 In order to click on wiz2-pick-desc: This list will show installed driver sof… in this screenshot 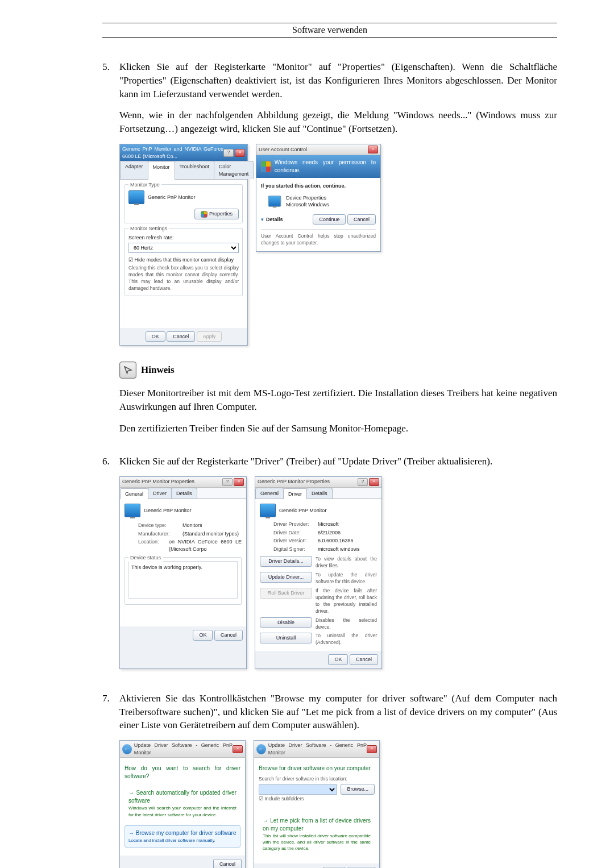, I will do `click(317, 842)`.